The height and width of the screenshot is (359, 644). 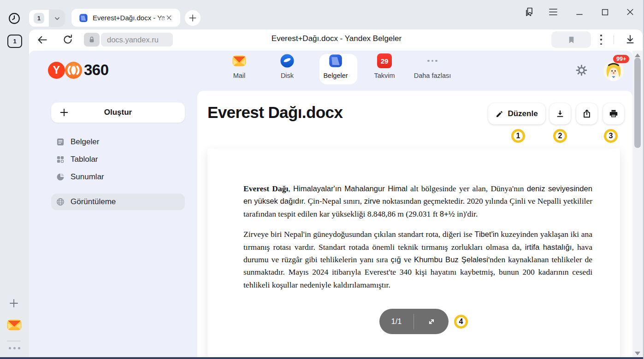 What do you see at coordinates (85, 142) in the screenshot?
I see `sidebar-item-label: Belgeler` at bounding box center [85, 142].